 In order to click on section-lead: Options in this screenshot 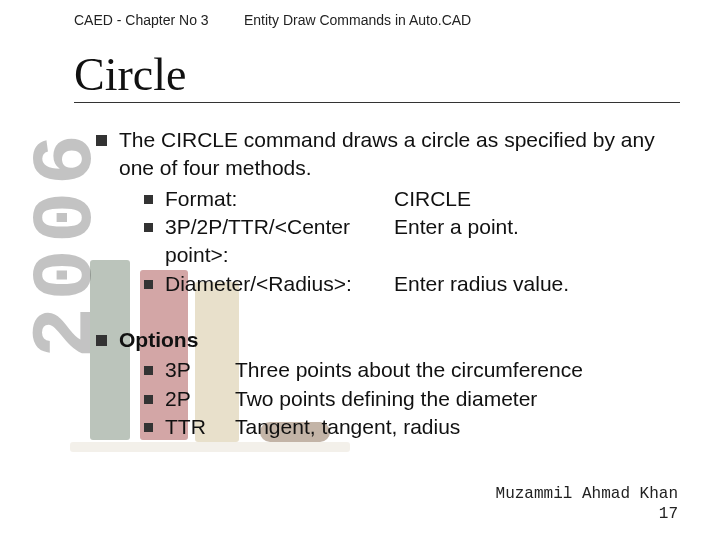, I will do `click(396, 340)`.